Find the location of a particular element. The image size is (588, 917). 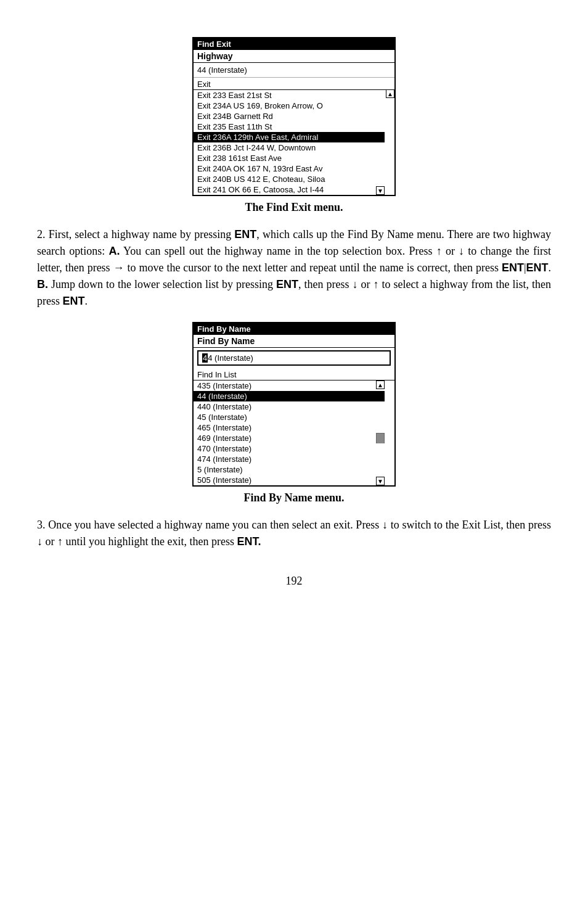

scroll-up-arrow-icon: ▲ is located at coordinates (390, 94).